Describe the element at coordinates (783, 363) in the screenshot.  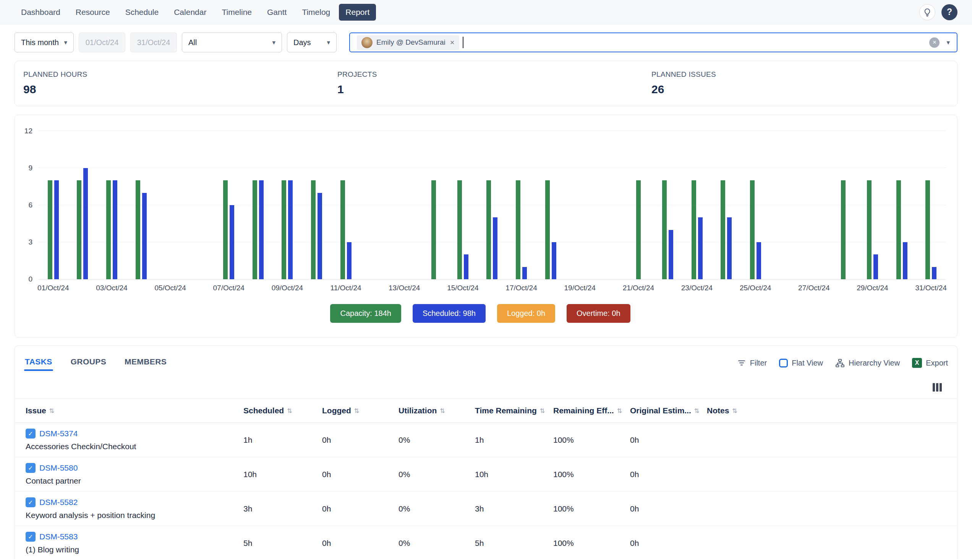
I see `flat-view-icon` at that location.